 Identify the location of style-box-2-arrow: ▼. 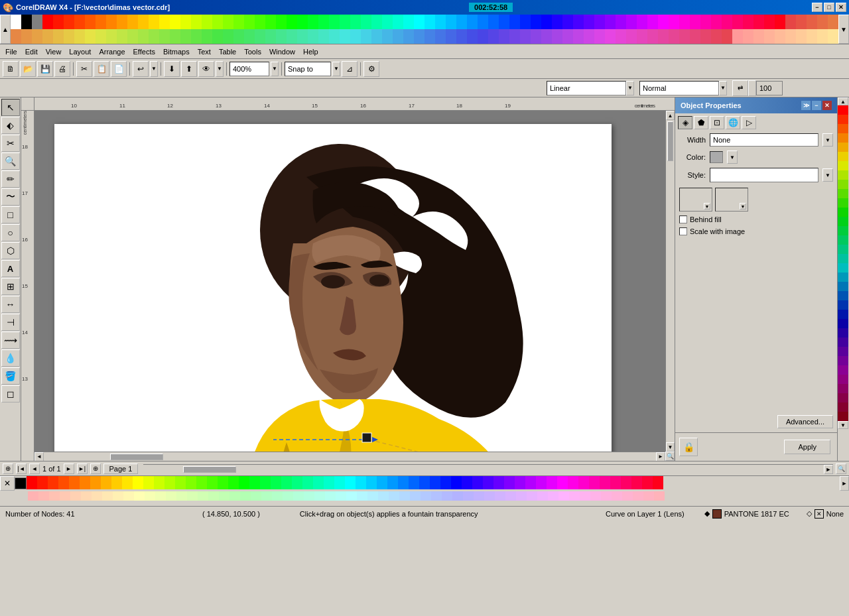
(743, 206).